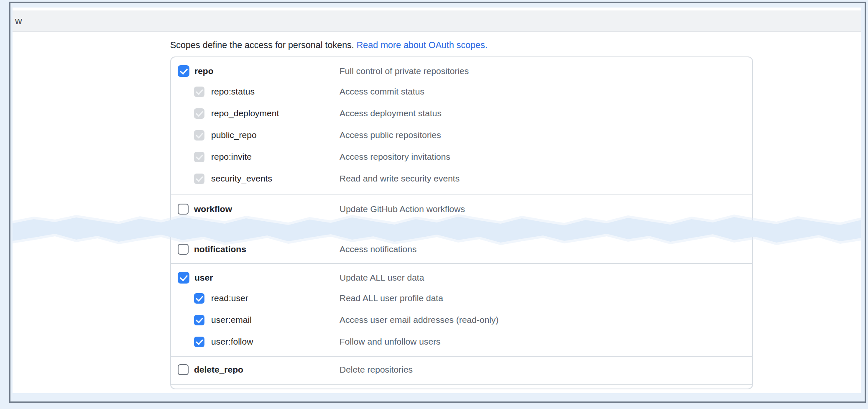 Image resolution: width=868 pixels, height=409 pixels. I want to click on scope-description: Delete repositories, so click(546, 370).